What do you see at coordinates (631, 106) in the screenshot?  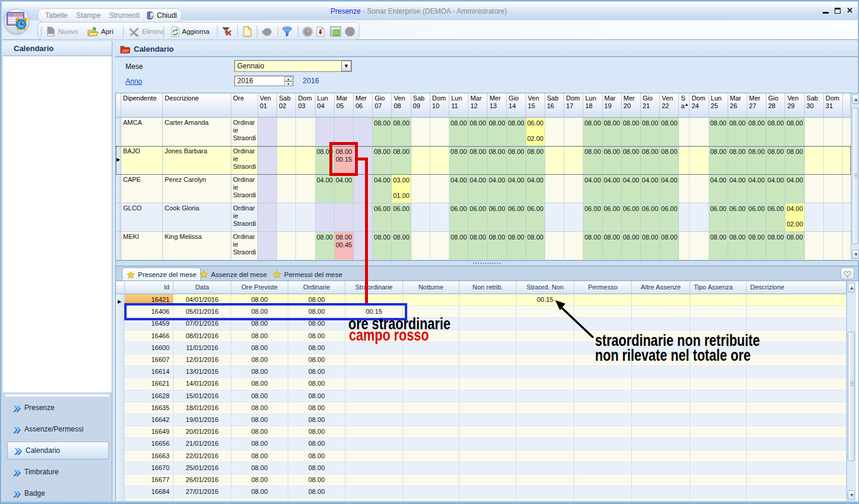 I see `col-header-day-20: Mer20` at bounding box center [631, 106].